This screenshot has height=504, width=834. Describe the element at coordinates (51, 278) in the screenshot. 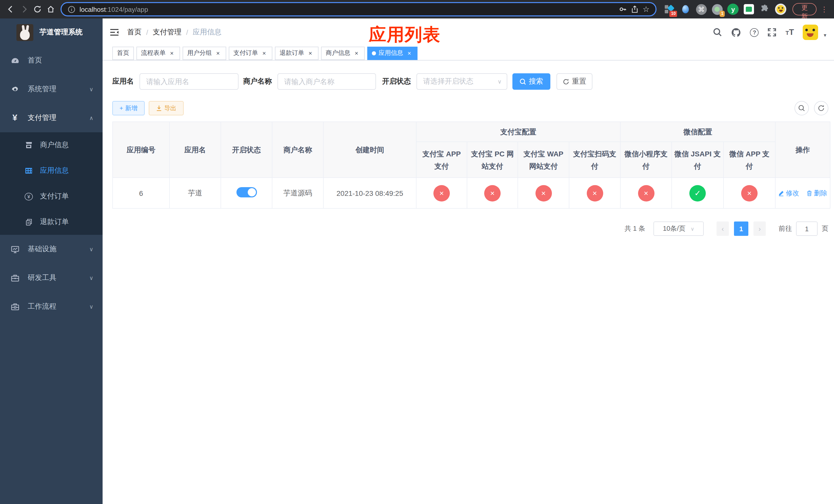

I see `sidebar-item-dev-tools: 研发工具 ∨` at that location.